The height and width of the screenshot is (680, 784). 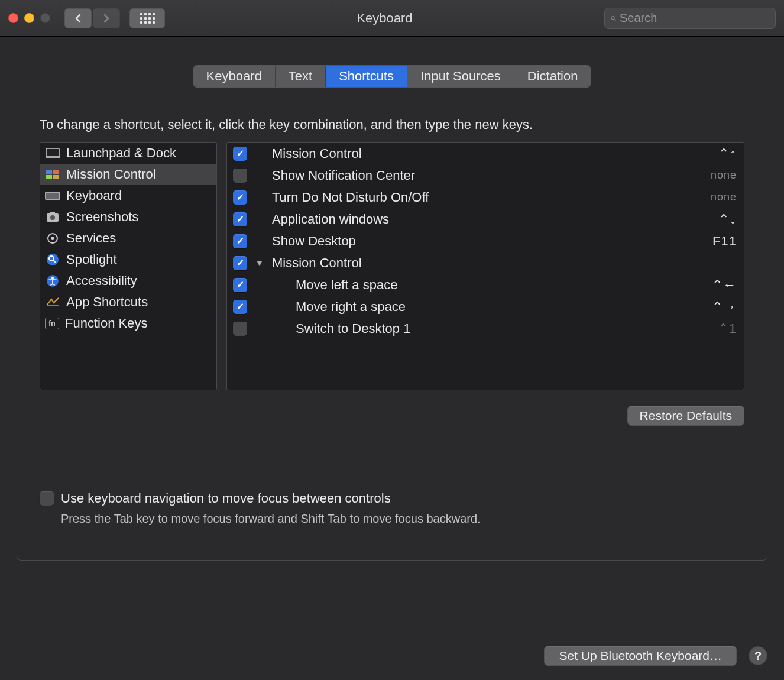 What do you see at coordinates (128, 266) in the screenshot?
I see `category-list: Launchpad & Dock Mission Control Keyboar…` at bounding box center [128, 266].